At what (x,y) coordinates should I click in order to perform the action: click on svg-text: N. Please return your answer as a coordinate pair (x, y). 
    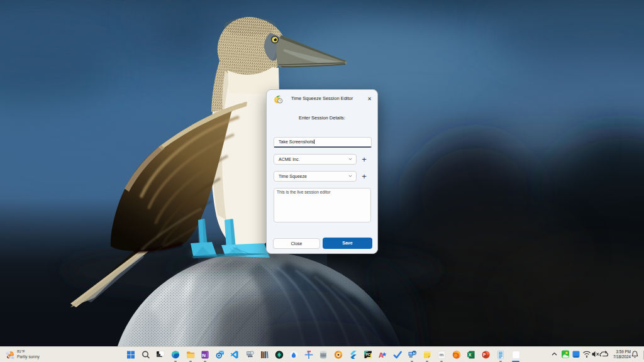
    Looking at the image, I should click on (204, 356).